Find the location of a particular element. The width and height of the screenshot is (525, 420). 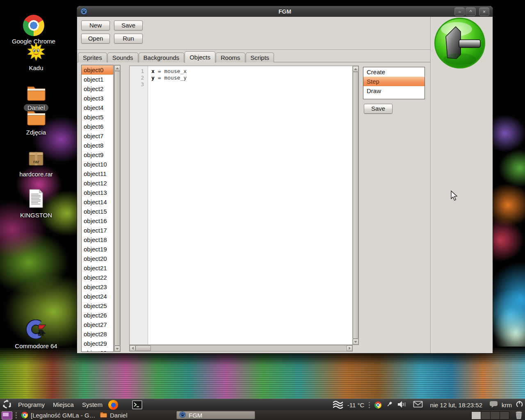

folder-icon is located at coordinates (36, 118).